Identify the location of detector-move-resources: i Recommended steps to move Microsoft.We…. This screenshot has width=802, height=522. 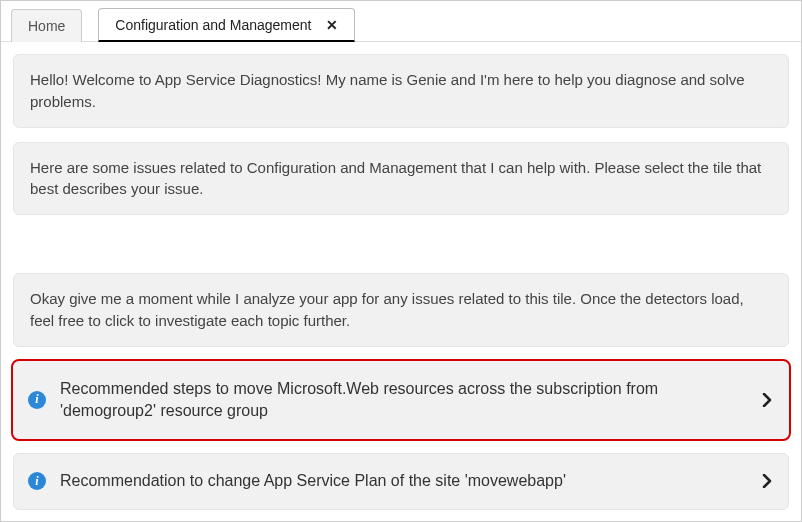
(401, 400).